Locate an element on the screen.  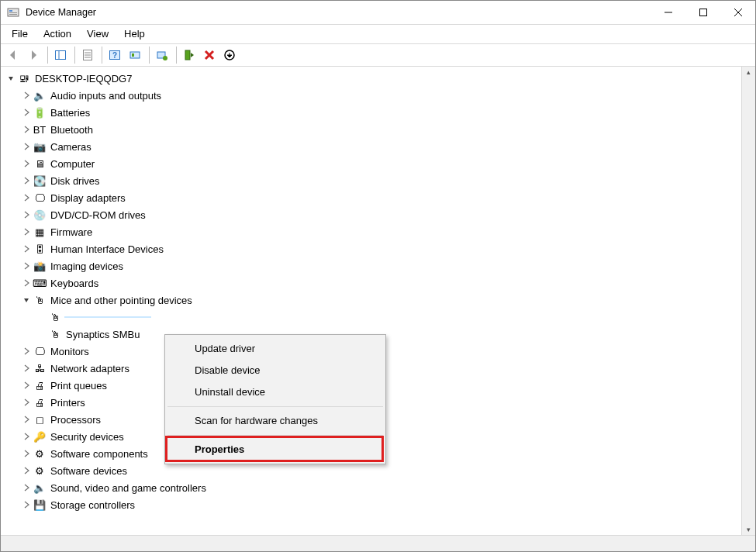
maximize-button is located at coordinates (702, 12).